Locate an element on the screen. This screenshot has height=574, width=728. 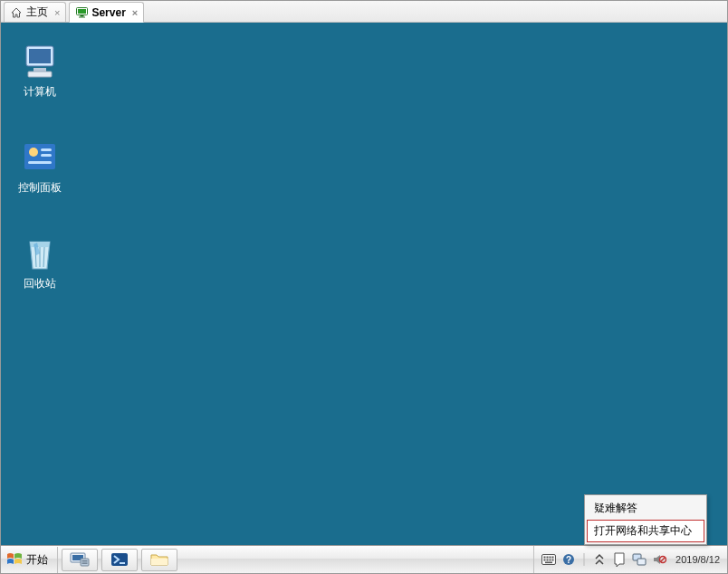
desktop-icon-control-panel: 控制面板 is located at coordinates (40, 167).